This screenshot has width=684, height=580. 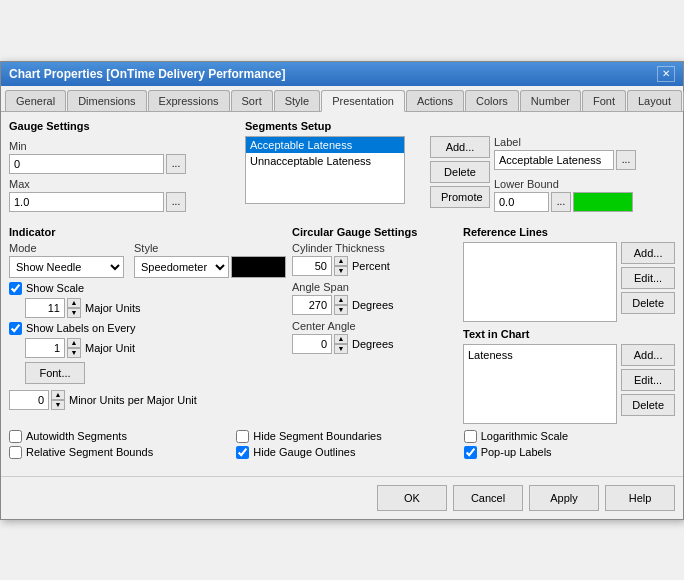 I want to click on lower-bound-dots-button: ..., so click(x=561, y=202).